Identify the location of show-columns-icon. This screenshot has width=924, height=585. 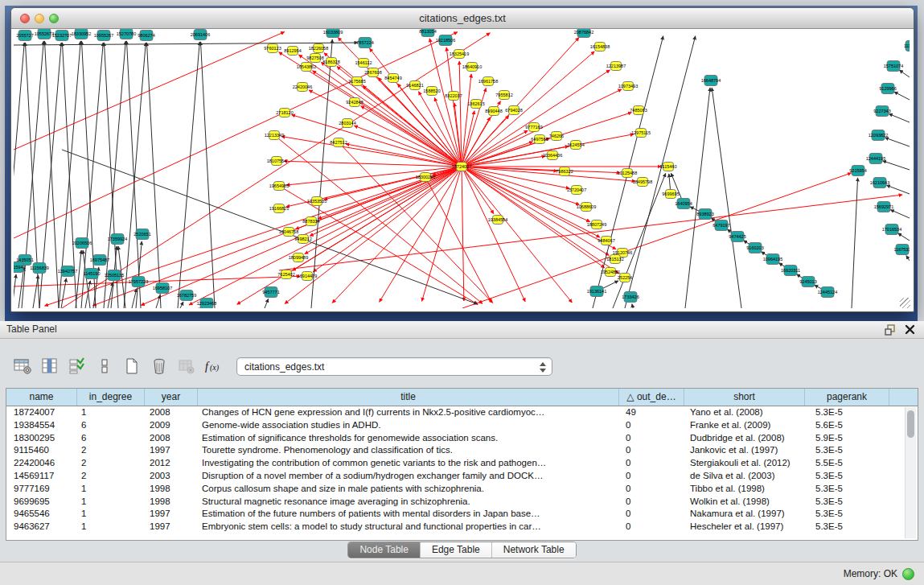
(50, 366).